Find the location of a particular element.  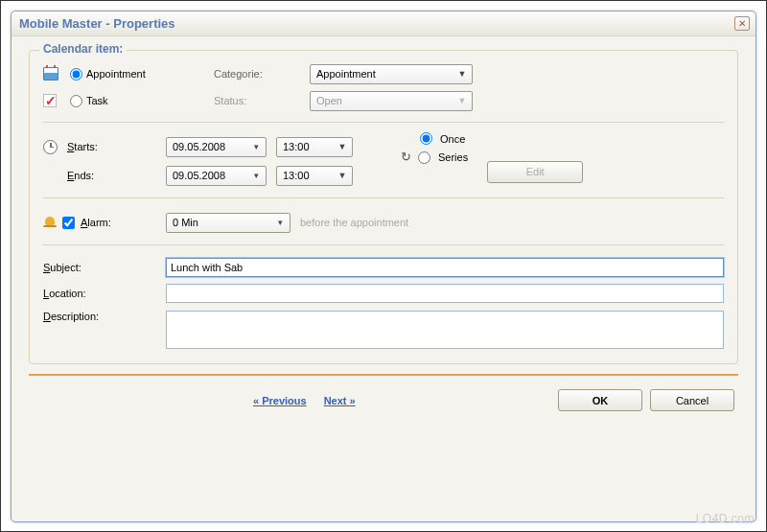

alarm-checkbox is located at coordinates (69, 222).